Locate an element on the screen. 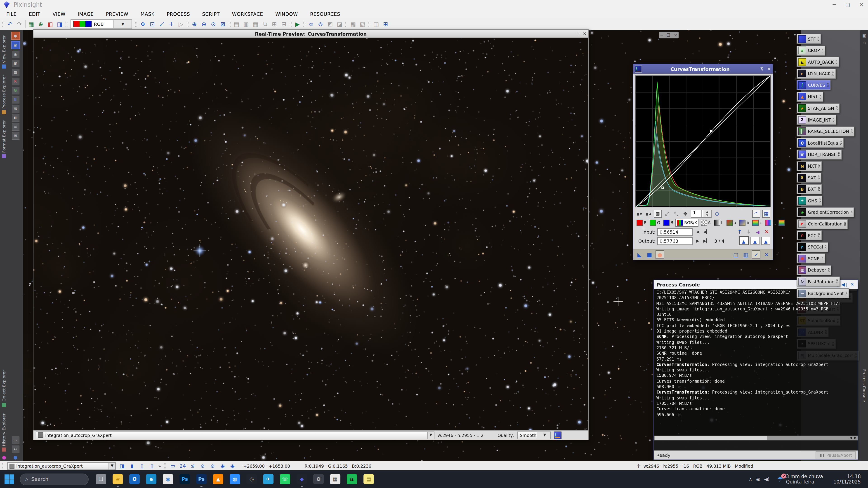  input-field: 0.56514 is located at coordinates (675, 232).